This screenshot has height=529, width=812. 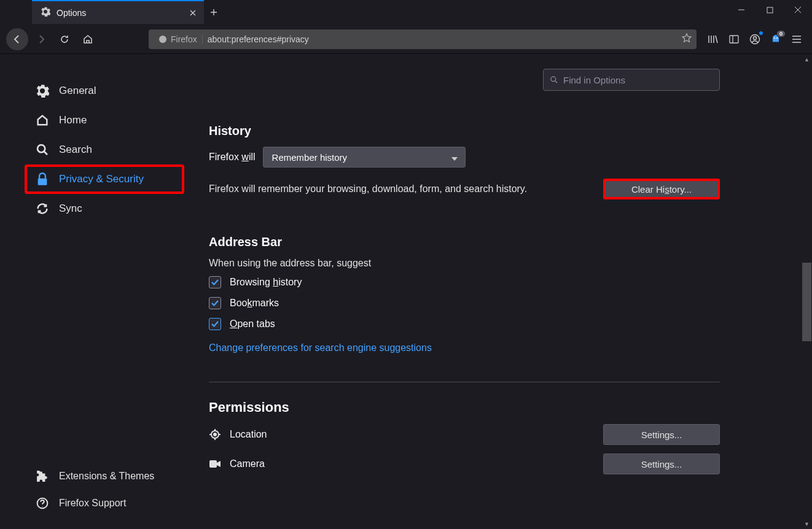 What do you see at coordinates (17, 39) in the screenshot?
I see `back-button` at bounding box center [17, 39].